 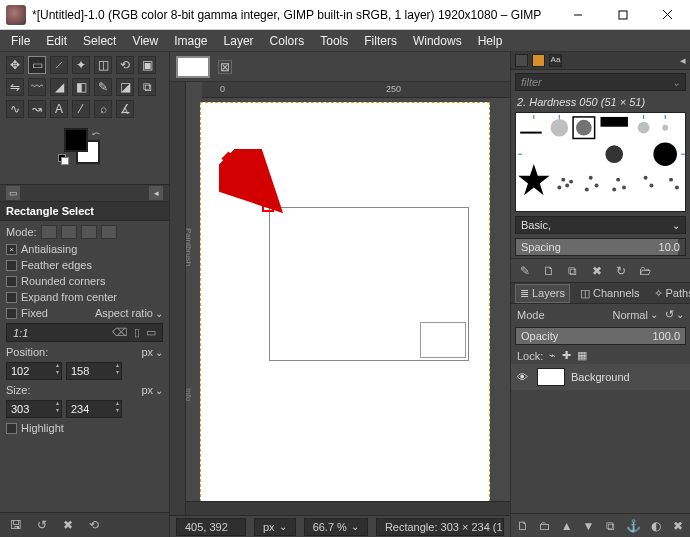 What do you see at coordinates (438, 41) in the screenshot?
I see `menu-windows: Windows` at bounding box center [438, 41].